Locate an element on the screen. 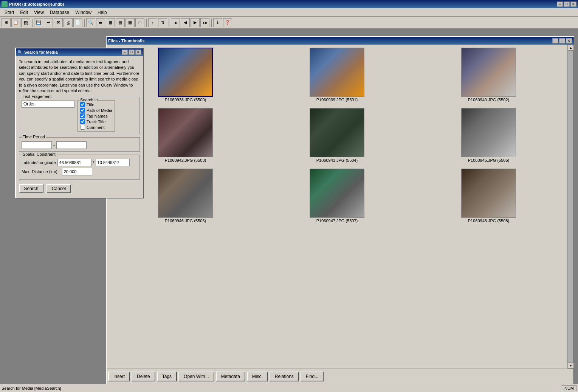  scrollbar-down: ▼ is located at coordinates (571, 366).